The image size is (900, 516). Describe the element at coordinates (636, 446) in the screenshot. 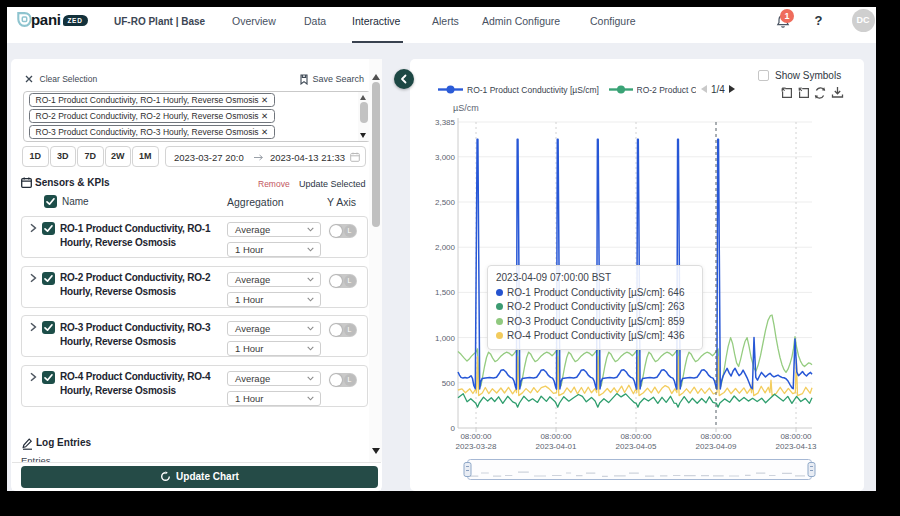

I see `svg-text: 2023-04-05` at that location.